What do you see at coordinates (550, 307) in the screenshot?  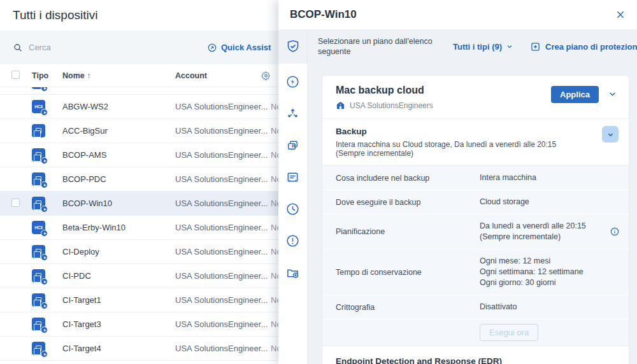 I see `detail-value: Disattivato` at bounding box center [550, 307].